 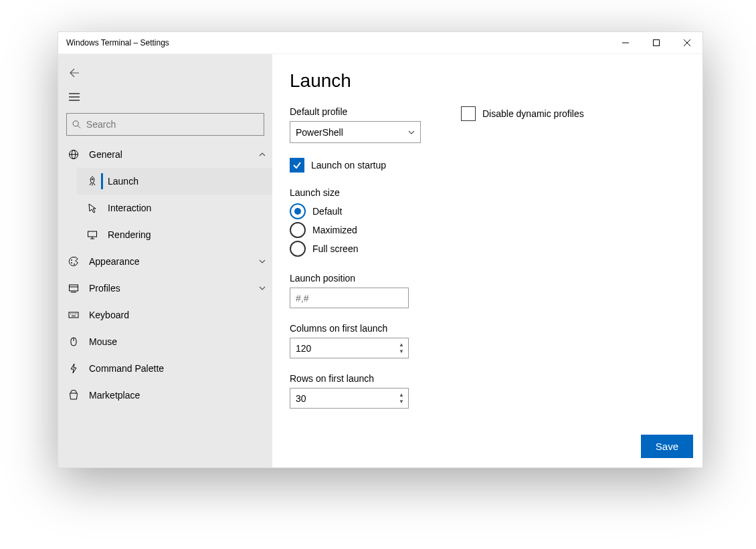 What do you see at coordinates (74, 288) in the screenshot?
I see `profiles-icon` at bounding box center [74, 288].